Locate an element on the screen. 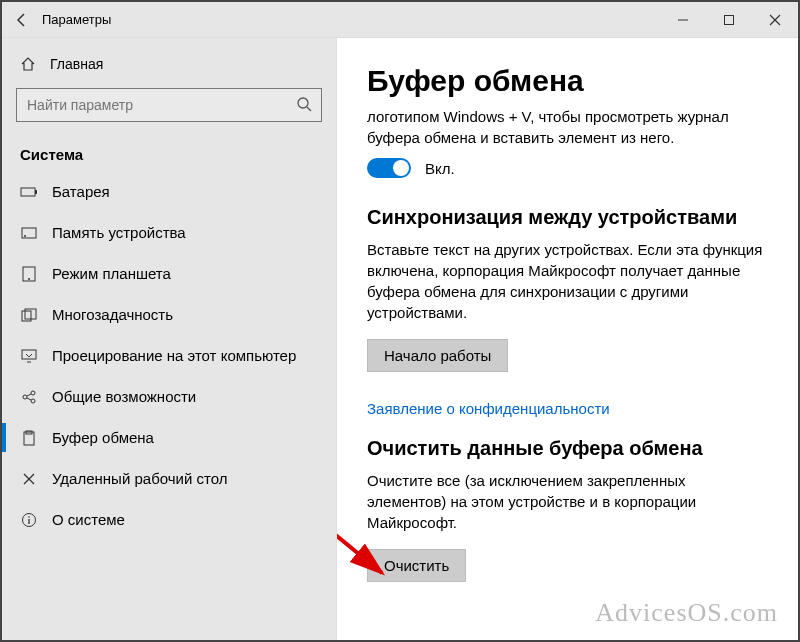 Image resolution: width=800 pixels, height=642 pixels. sync-title: Синхронизация между устройствами is located at coordinates (568, 218).